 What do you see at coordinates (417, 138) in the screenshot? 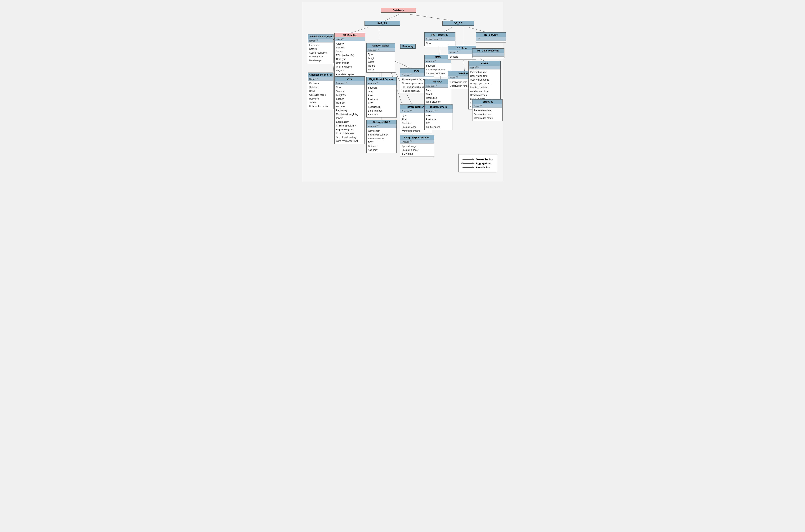
I see `entity-imaging-spectrometer-header: ImagingSpectrometer` at bounding box center [417, 138].